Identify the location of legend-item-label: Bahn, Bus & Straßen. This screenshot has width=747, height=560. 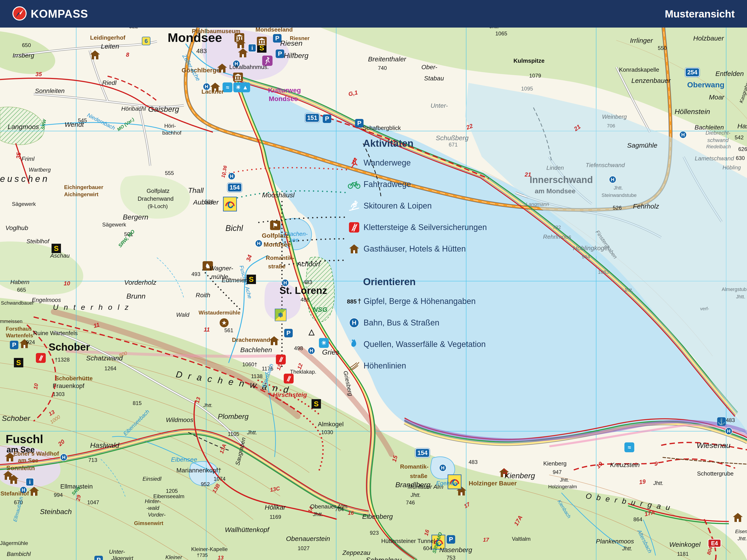
(401, 323).